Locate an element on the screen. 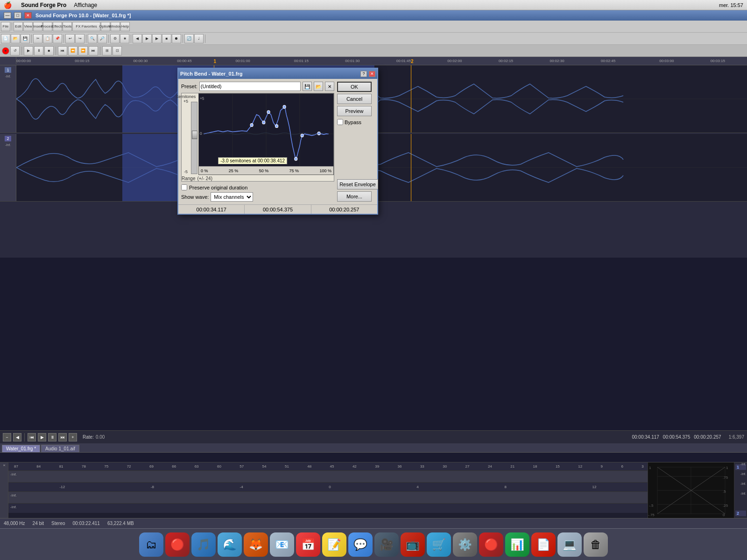 The width and height of the screenshot is (747, 560). y-minus-label: -5 is located at coordinates (186, 172).